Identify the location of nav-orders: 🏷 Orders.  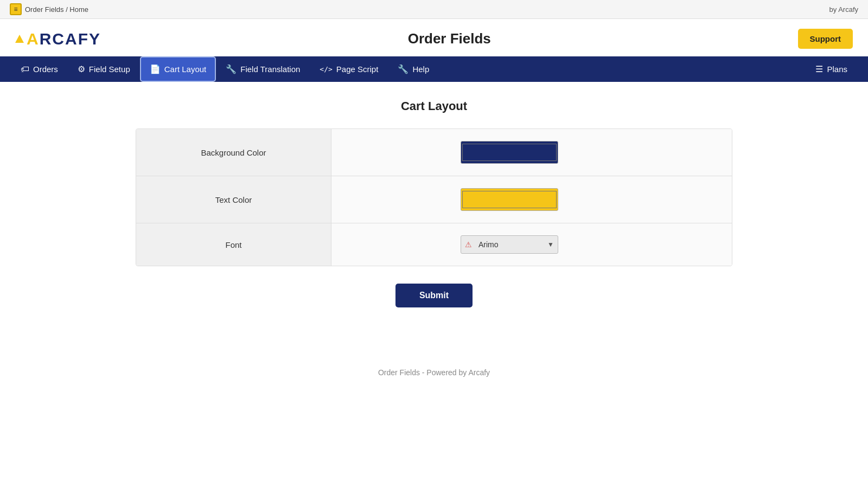
(39, 69).